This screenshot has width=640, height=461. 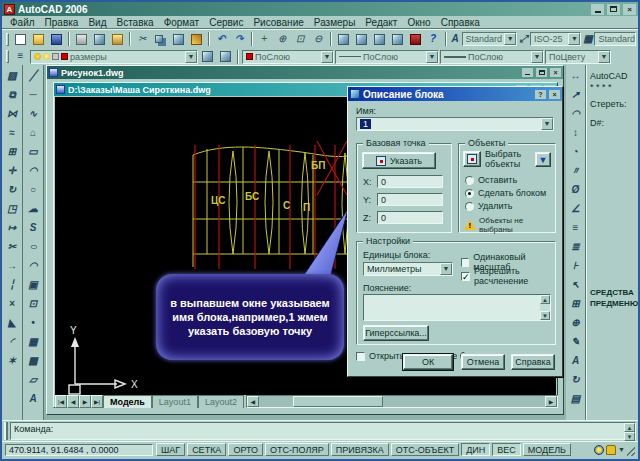 I want to click on copy-object-icon, so click(x=12, y=96).